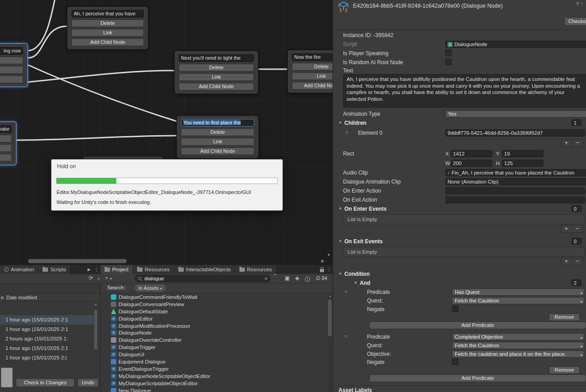  I want to click on text-area: Ah, I perceive that you have skillfully …, so click(464, 91).